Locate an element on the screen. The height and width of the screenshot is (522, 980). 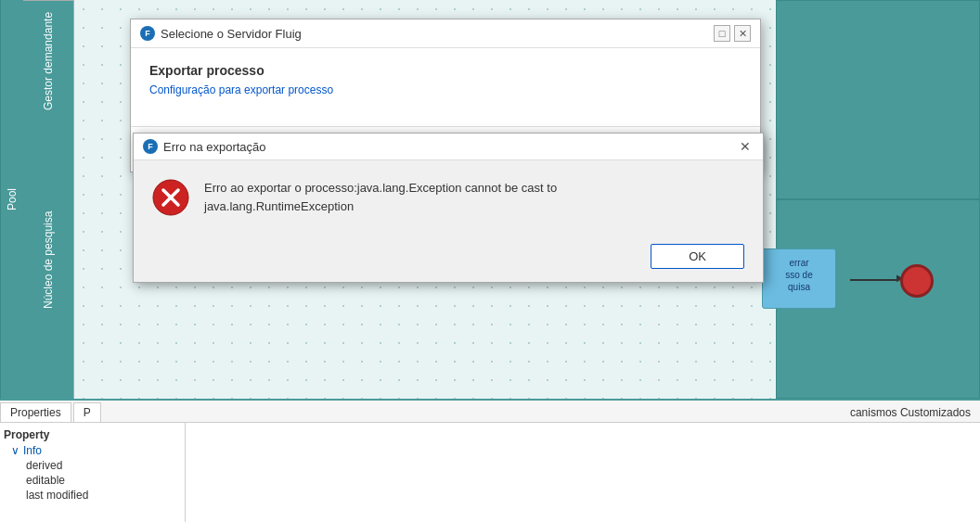
error-message-line1: Erro ao exportar o processo:java.lang.Ex… is located at coordinates (474, 188).